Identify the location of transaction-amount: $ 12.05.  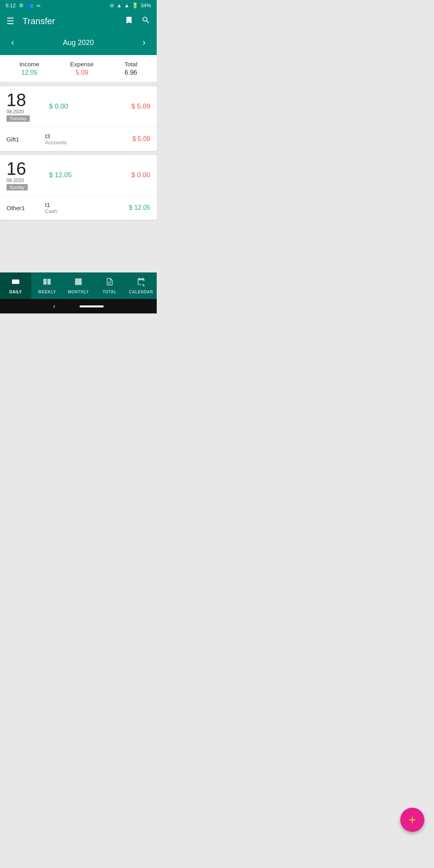
(140, 208).